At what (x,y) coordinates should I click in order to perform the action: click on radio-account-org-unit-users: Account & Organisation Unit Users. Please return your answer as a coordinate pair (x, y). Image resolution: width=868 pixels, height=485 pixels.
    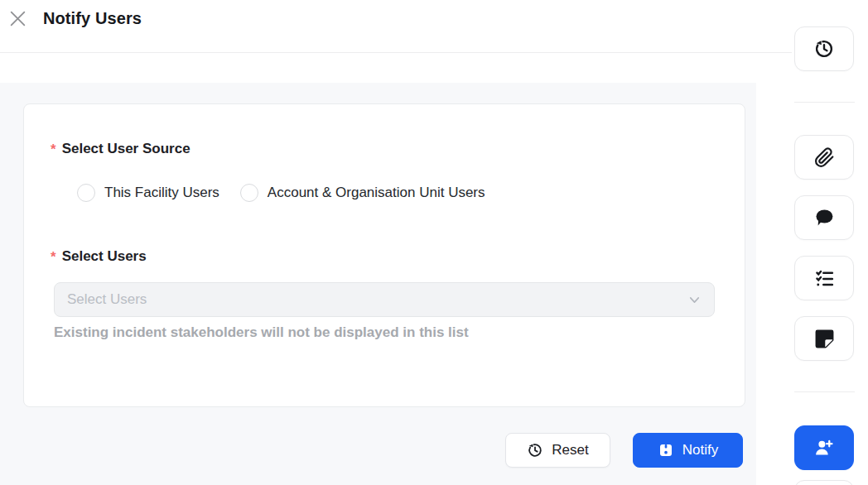
    Looking at the image, I should click on (363, 193).